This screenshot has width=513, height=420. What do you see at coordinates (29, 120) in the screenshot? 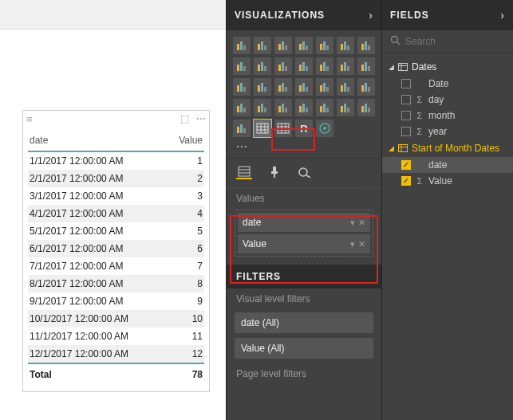
I see `drag-grip-icon: ≡` at bounding box center [29, 120].